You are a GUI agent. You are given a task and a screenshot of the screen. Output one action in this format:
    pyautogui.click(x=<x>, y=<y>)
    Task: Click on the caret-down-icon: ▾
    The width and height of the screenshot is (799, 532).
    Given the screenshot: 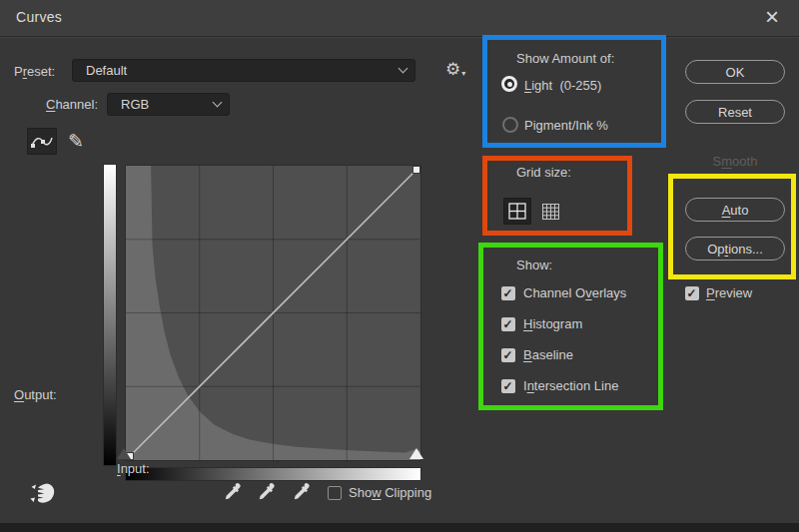 What is the action you would take?
    pyautogui.click(x=463, y=74)
    